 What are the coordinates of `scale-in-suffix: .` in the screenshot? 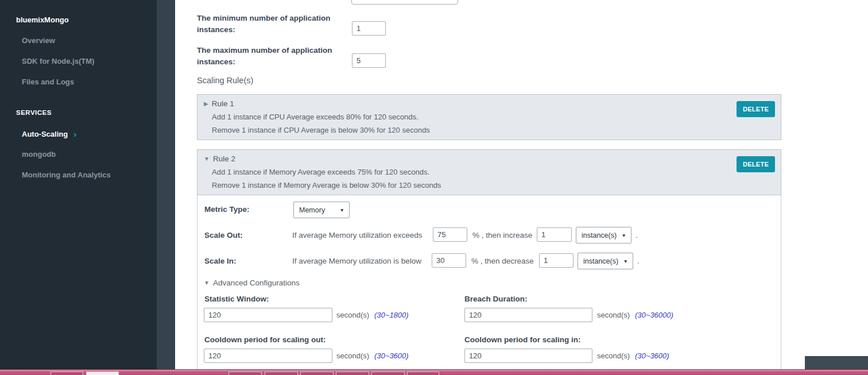 It's located at (638, 261).